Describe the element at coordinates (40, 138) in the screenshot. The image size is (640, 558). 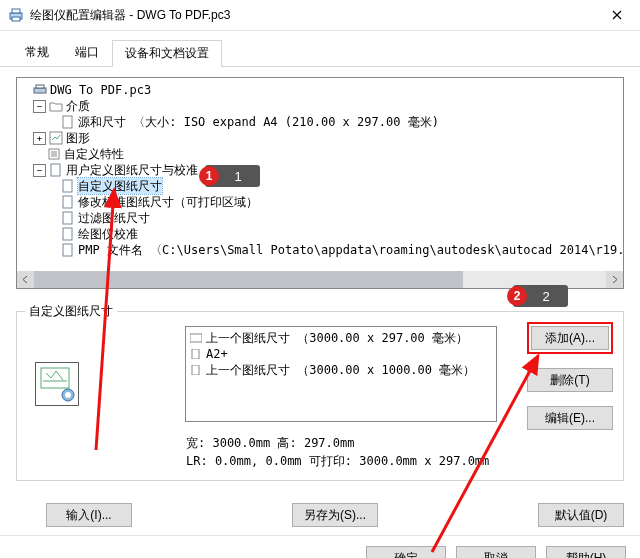
I see `expand-icon: +` at that location.